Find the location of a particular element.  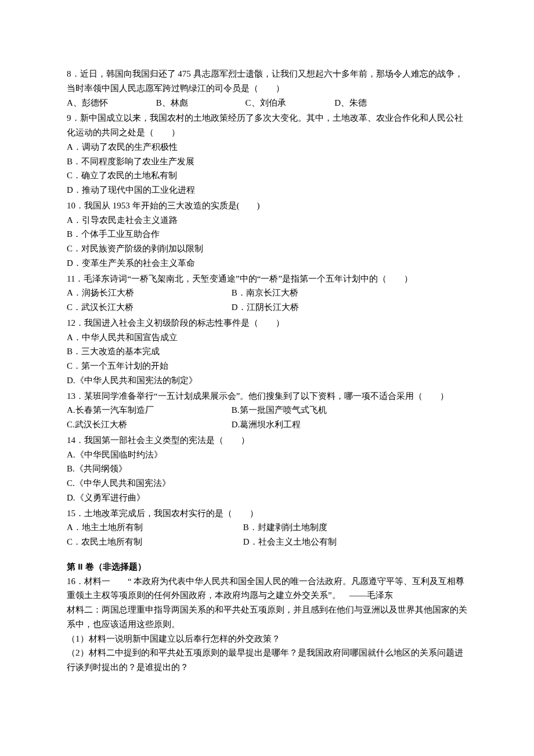

question-10-option-b: B．个体手工业互助合作 is located at coordinates (267, 235).